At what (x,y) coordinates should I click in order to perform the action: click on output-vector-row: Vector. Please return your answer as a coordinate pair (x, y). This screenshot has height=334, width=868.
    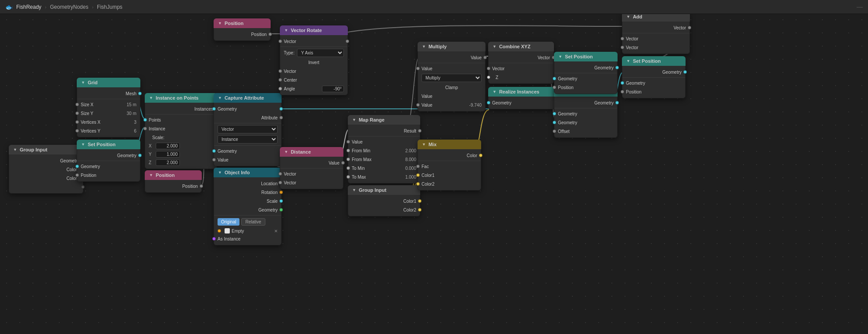
    Looking at the image, I should click on (656, 28).